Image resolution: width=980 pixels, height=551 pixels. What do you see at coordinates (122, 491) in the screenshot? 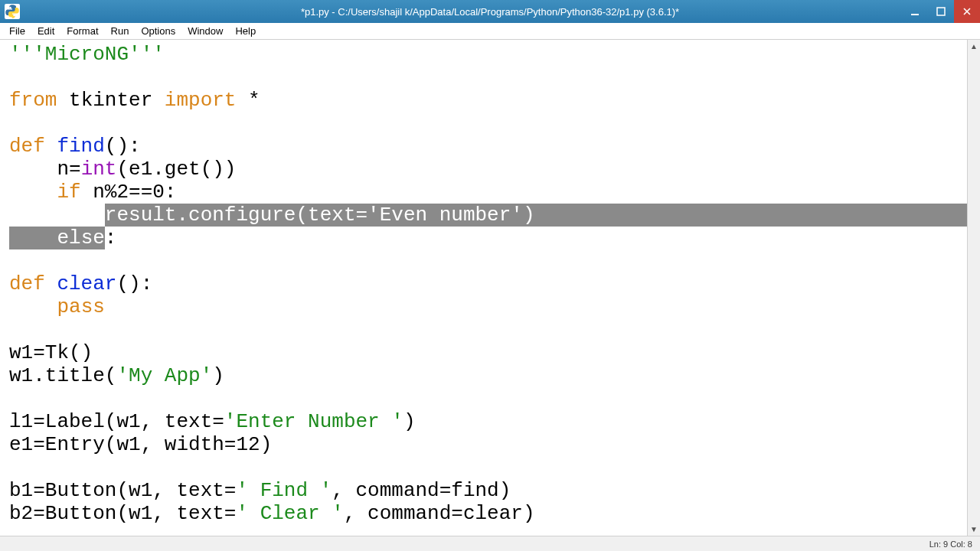
I see `code-token: b1=Button(w1, text=` at bounding box center [122, 491].